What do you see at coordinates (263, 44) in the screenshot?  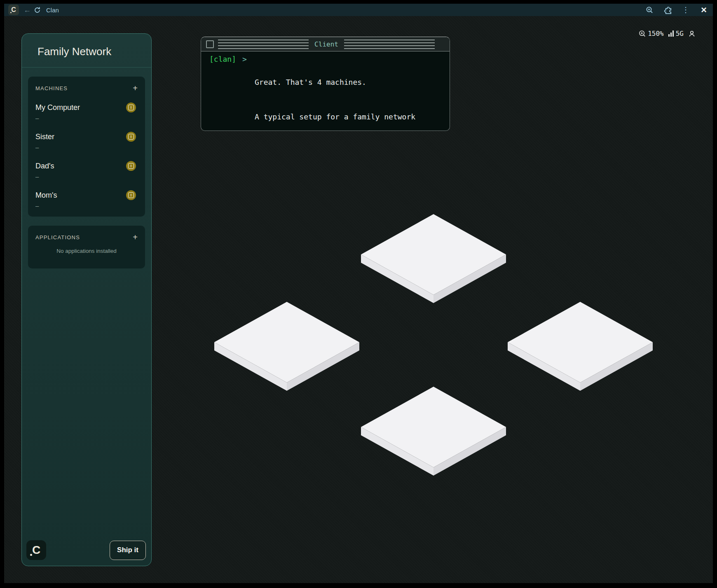 I see `titlebar-stripes-left` at bounding box center [263, 44].